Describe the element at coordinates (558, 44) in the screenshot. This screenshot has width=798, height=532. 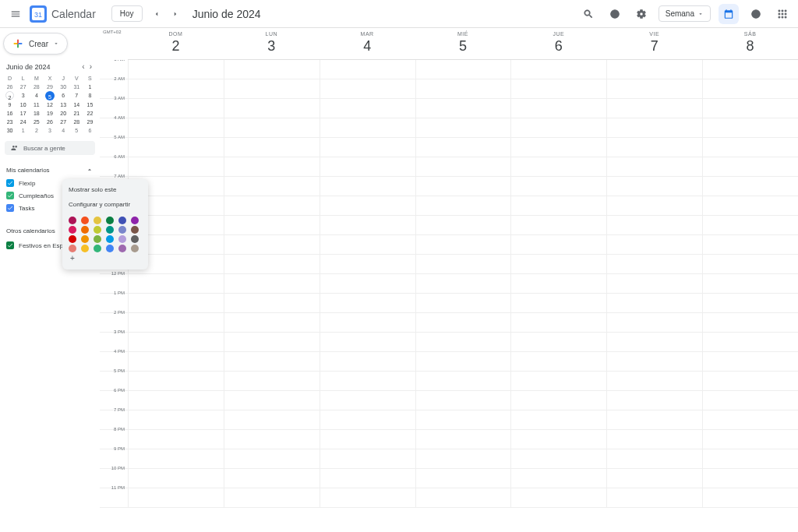
I see `day-header: JUE6` at that location.